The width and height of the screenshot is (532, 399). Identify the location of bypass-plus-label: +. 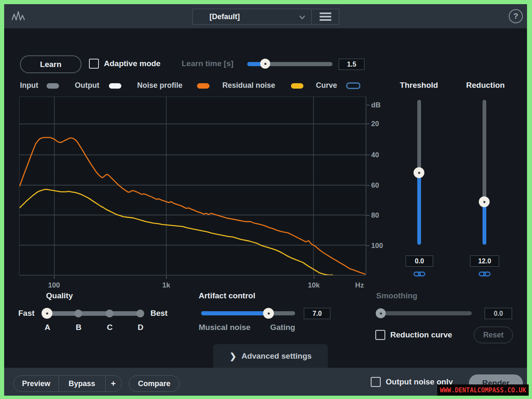
(113, 384).